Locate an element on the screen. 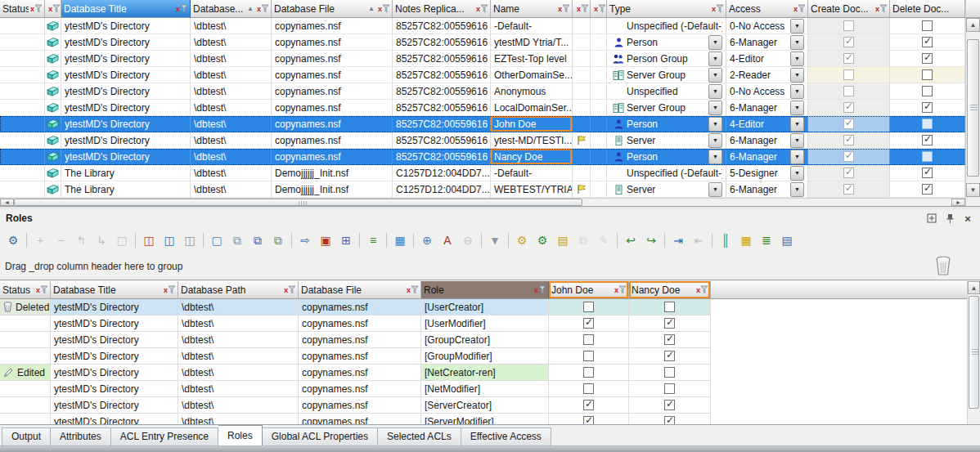 The width and height of the screenshot is (980, 452). copy-icon: ⧉ is located at coordinates (237, 240).